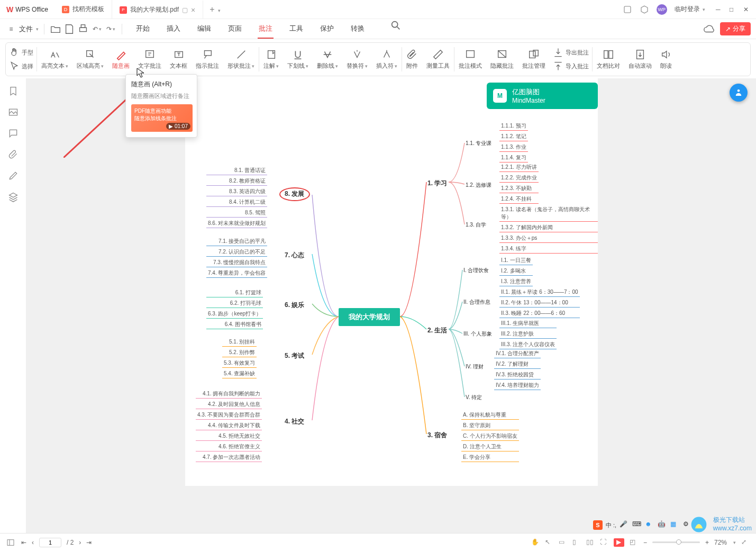 Image resolution: width=756 pixels, height=551 pixels. What do you see at coordinates (56, 29) in the screenshot?
I see `open-icon` at bounding box center [56, 29].